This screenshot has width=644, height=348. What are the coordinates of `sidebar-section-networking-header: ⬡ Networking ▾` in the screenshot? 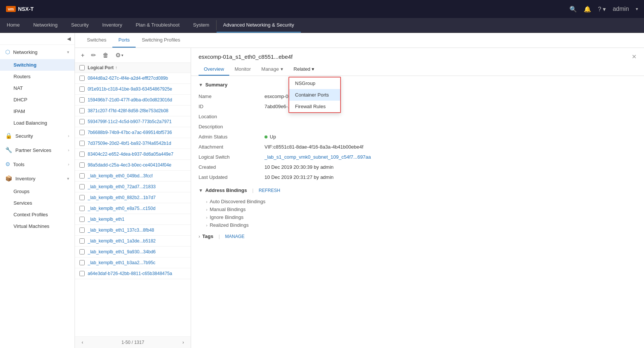 It's located at (37, 52).